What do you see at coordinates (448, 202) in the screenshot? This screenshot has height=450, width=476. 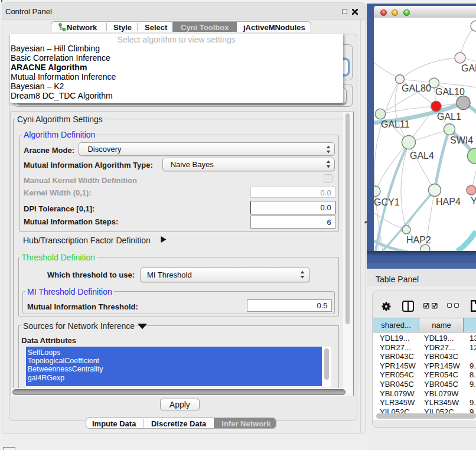 I see `svg-text: HAP4` at bounding box center [448, 202].